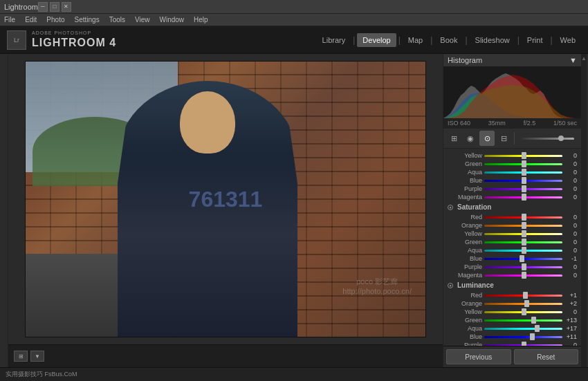 Image resolution: width=588 pixels, height=381 pixels. Describe the element at coordinates (512, 328) in the screenshot. I see `lum-aqua-row: Aqua +17` at that location.